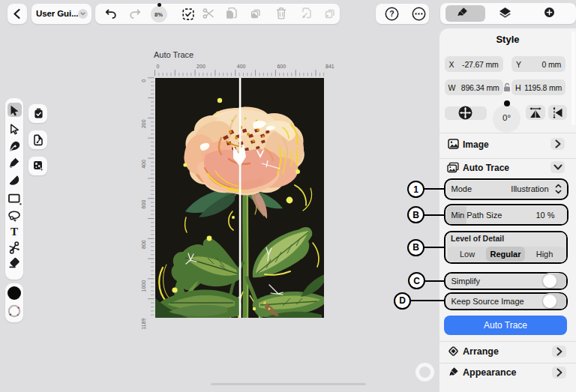  What do you see at coordinates (144, 286) in the screenshot?
I see `svg-text: 1000` at bounding box center [144, 286].